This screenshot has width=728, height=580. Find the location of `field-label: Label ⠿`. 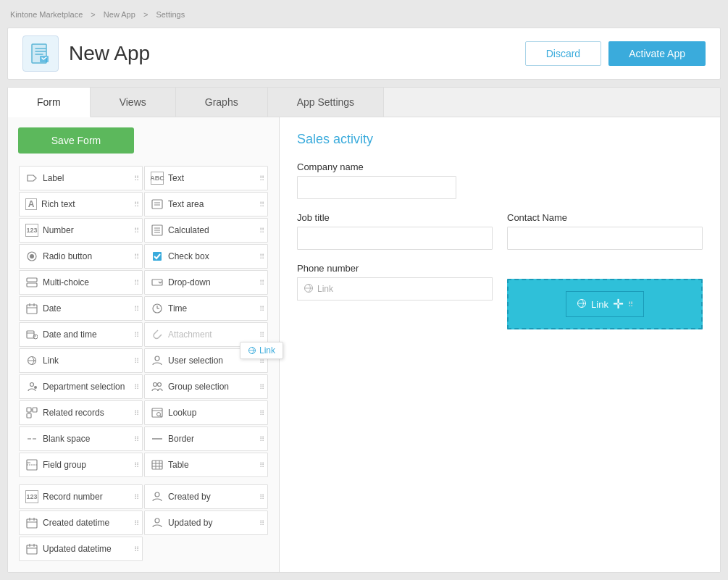

field-label: Label ⠿ is located at coordinates (81, 178).